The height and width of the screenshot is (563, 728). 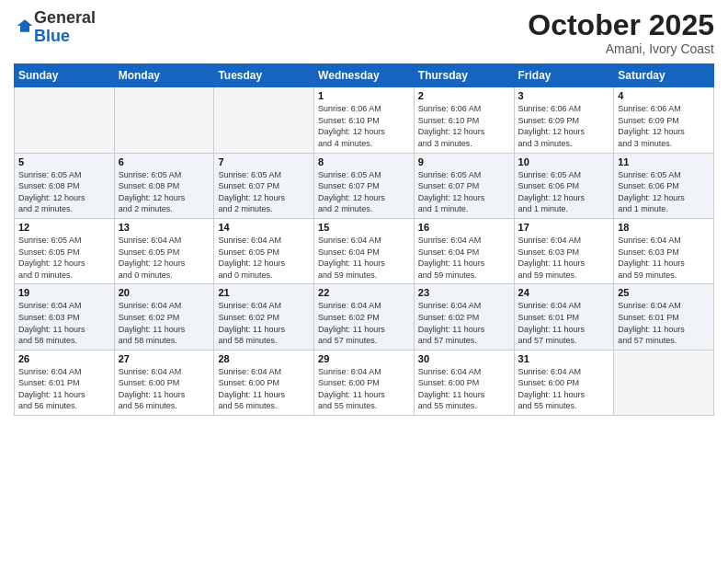 What do you see at coordinates (64, 75) in the screenshot?
I see `weekday-sunday: Sunday` at bounding box center [64, 75].